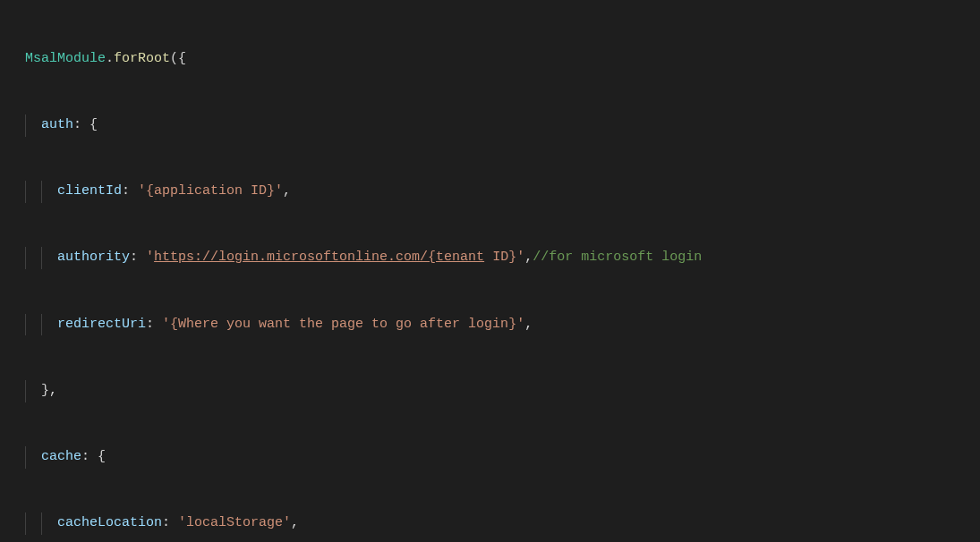 The width and height of the screenshot is (980, 542). Describe the element at coordinates (319, 258) in the screenshot. I see `token-url: https://login.microsoftonline.com/{tenan…` at that location.